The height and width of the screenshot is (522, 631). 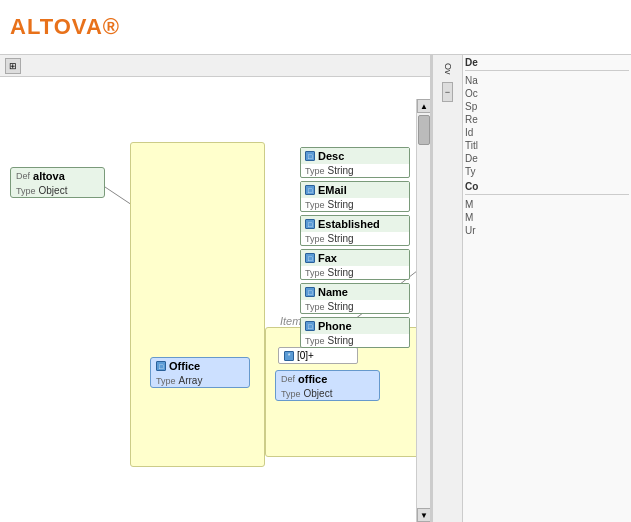 I want to click on schema-icon-email: □, so click(x=310, y=190).